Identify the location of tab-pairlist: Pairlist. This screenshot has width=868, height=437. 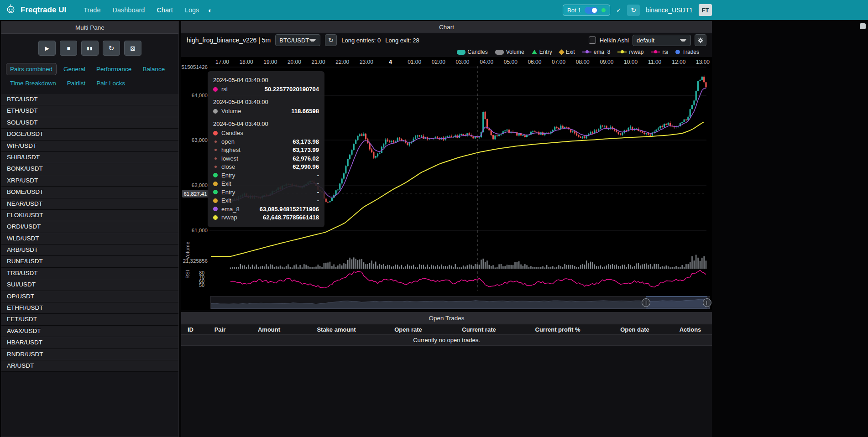
(77, 83).